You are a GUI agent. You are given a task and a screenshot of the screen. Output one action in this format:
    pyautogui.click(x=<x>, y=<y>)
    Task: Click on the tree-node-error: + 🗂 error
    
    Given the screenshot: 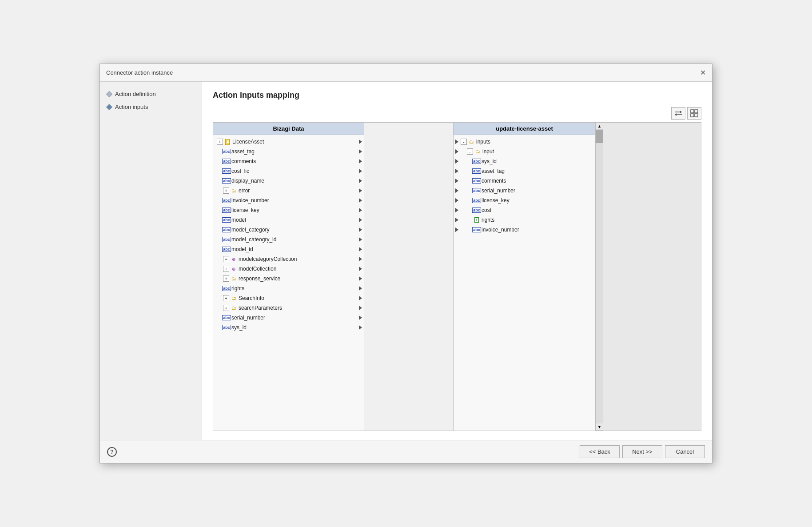 What is the action you would take?
    pyautogui.click(x=289, y=191)
    